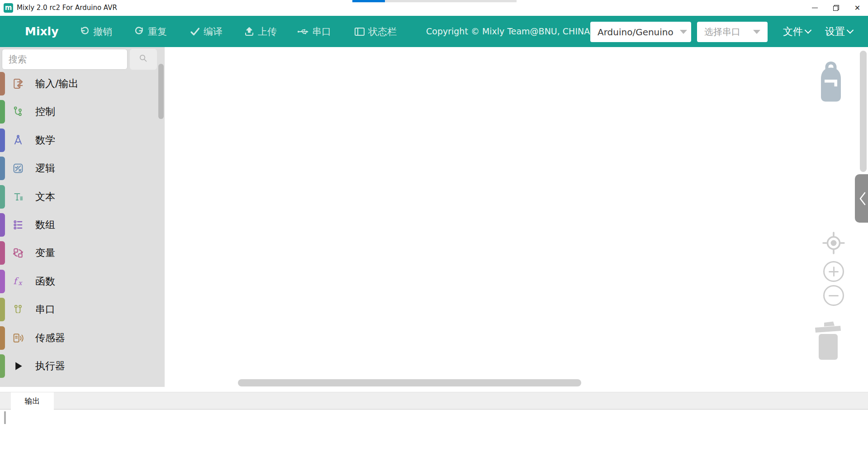 The height and width of the screenshot is (467, 868). I want to click on zoom-in-button, so click(834, 272).